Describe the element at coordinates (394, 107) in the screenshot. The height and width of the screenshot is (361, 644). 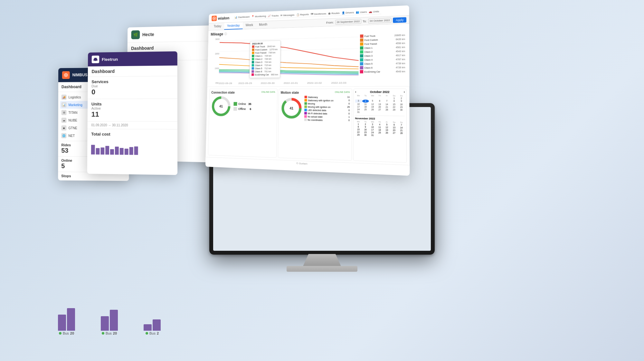
I see `cal-day-22: 22` at that location.